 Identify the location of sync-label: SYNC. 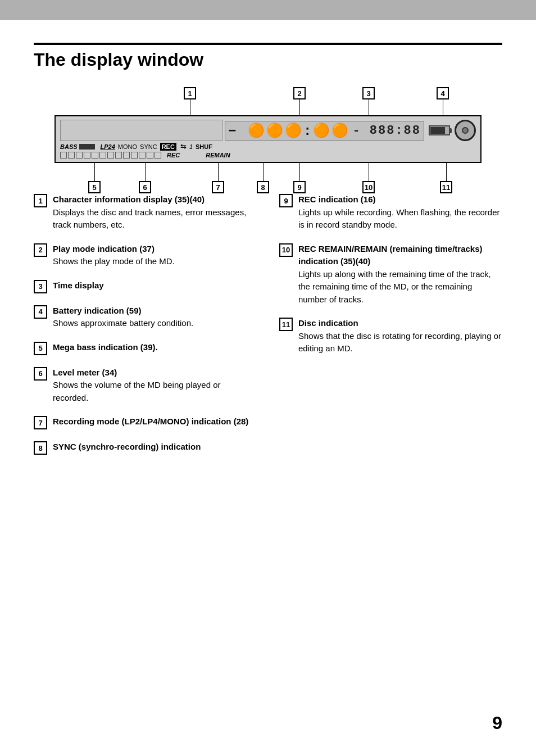
(148, 147).